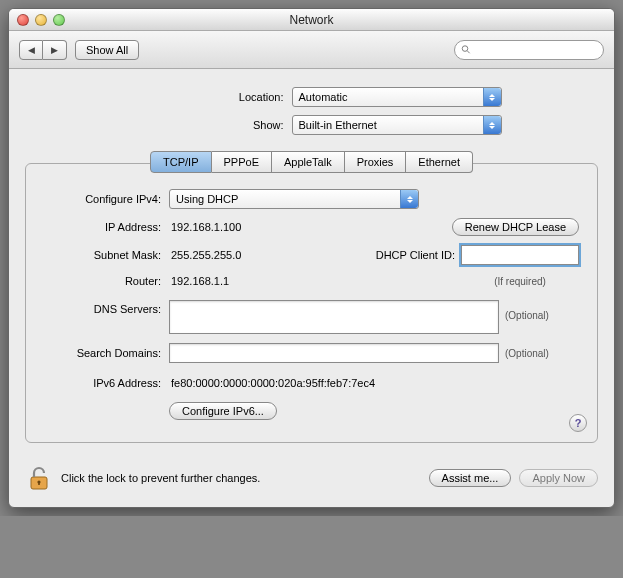 Image resolution: width=623 pixels, height=578 pixels. Describe the element at coordinates (312, 411) in the screenshot. I see `configure-ipv6-row: Configure IPv6...` at that location.